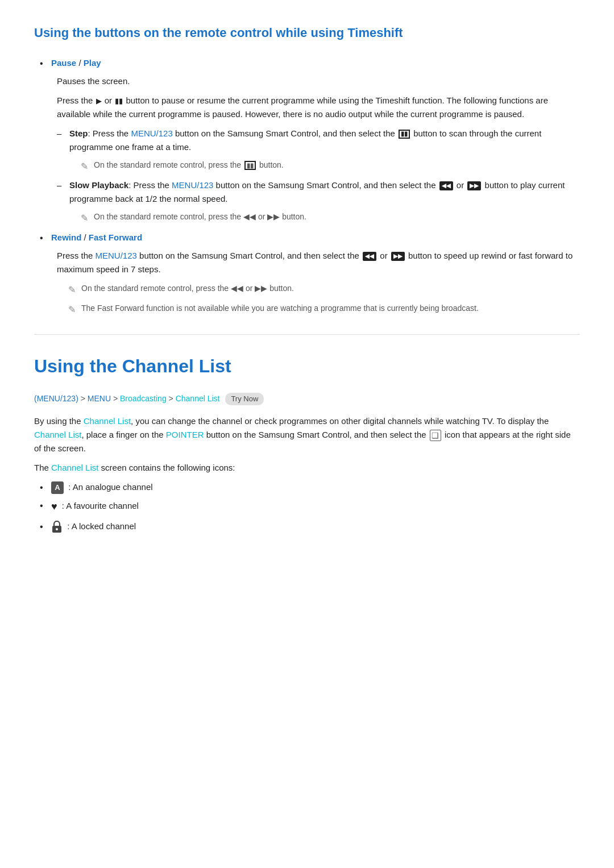  I want to click on slow-menu123: MENU/123, so click(192, 185).